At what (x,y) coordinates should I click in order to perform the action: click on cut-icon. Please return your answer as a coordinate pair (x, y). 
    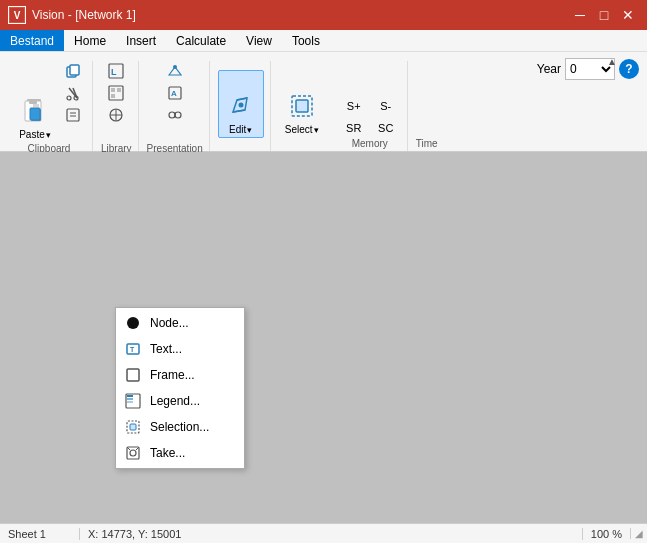
    Looking at the image, I should click on (73, 93).